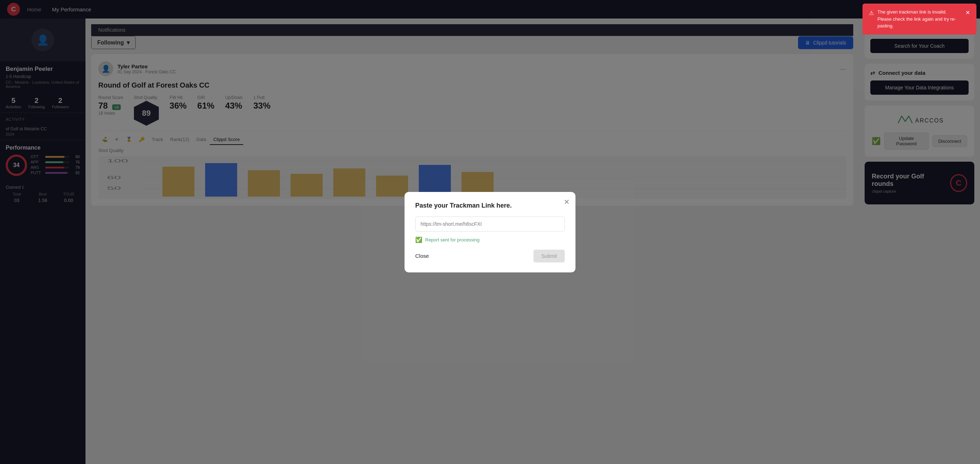  I want to click on modal-success-message: ✅ Report sent for processing, so click(490, 240).